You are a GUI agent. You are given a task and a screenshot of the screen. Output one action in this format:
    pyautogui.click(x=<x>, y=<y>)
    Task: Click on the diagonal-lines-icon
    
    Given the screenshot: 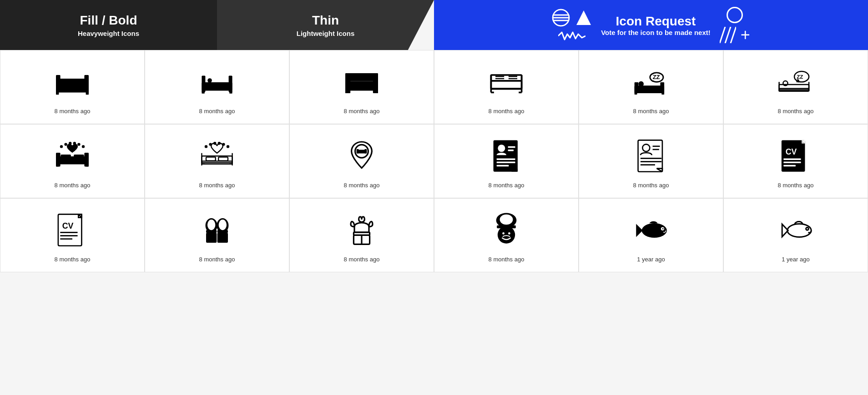 What is the action you would take?
    pyautogui.click(x=728, y=35)
    